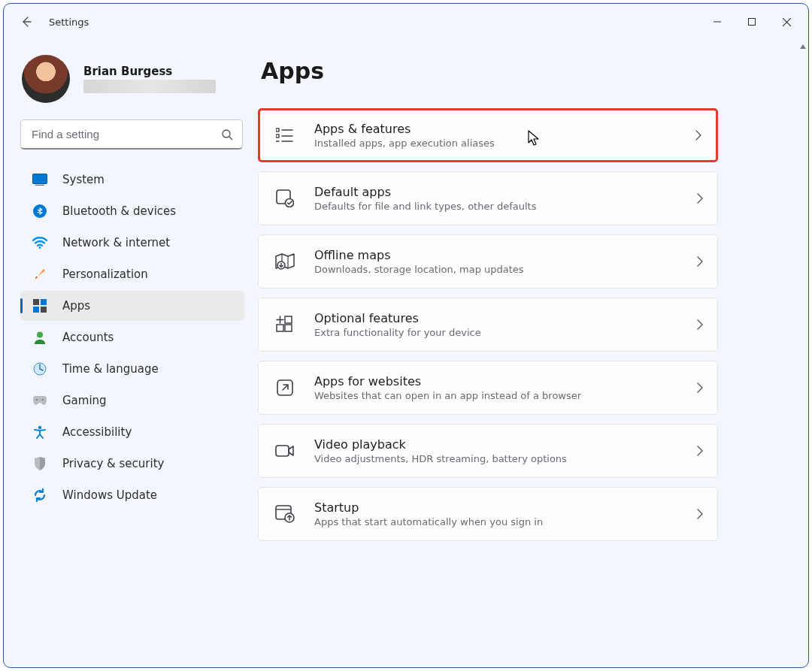 This screenshot has height=671, width=812. What do you see at coordinates (40, 432) in the screenshot?
I see `accessibility-icon` at bounding box center [40, 432].